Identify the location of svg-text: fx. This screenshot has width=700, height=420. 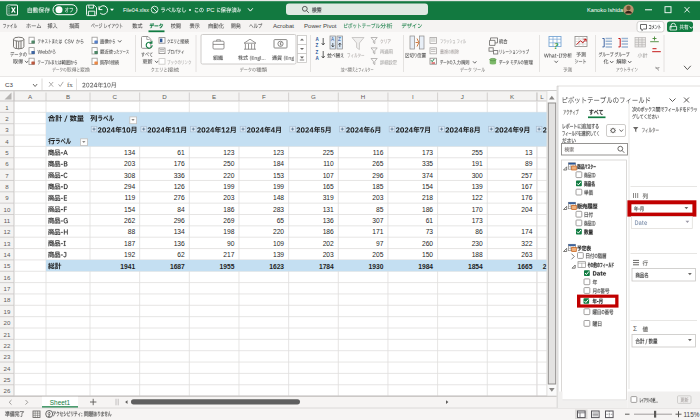
(70, 85).